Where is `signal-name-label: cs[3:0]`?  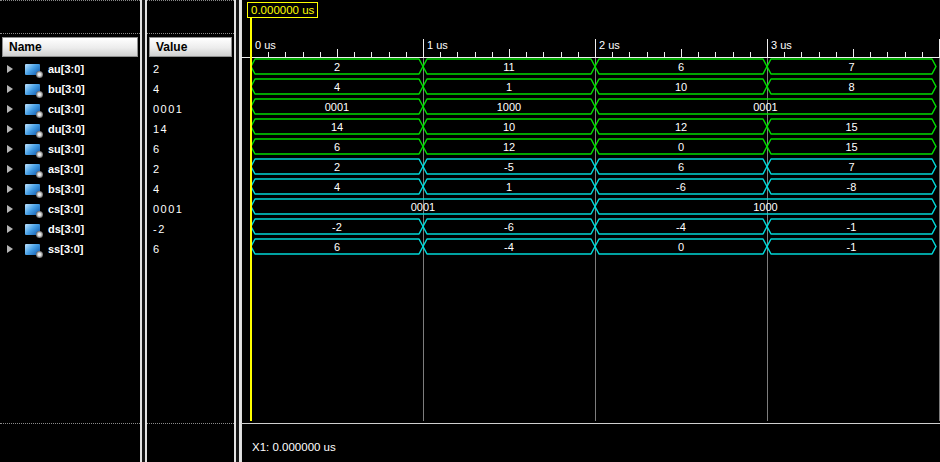
signal-name-label: cs[3:0] is located at coordinates (66, 209).